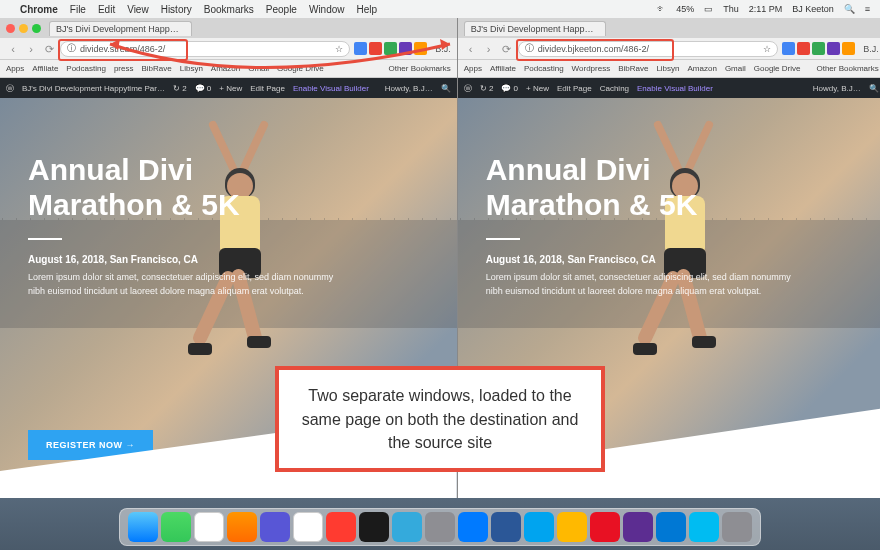  I want to click on user-name: BJ Keeton, so click(813, 9).